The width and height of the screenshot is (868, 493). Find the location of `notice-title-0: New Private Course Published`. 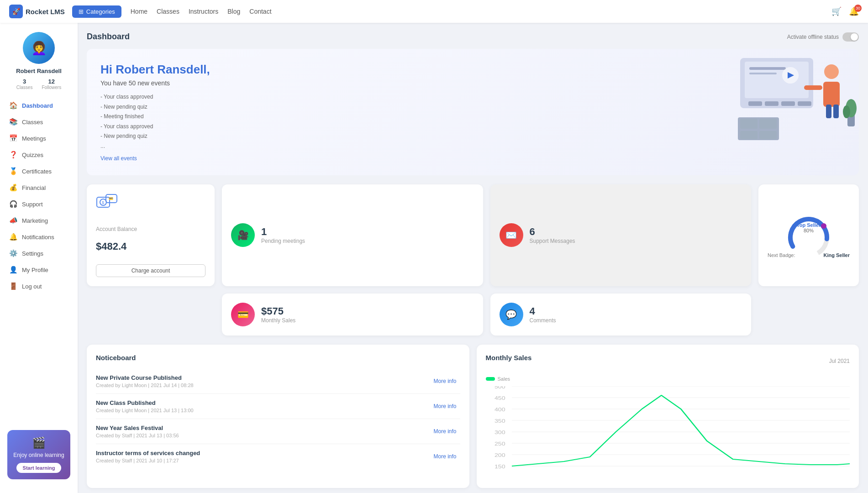

notice-title-0: New Private Course Published is located at coordinates (145, 378).